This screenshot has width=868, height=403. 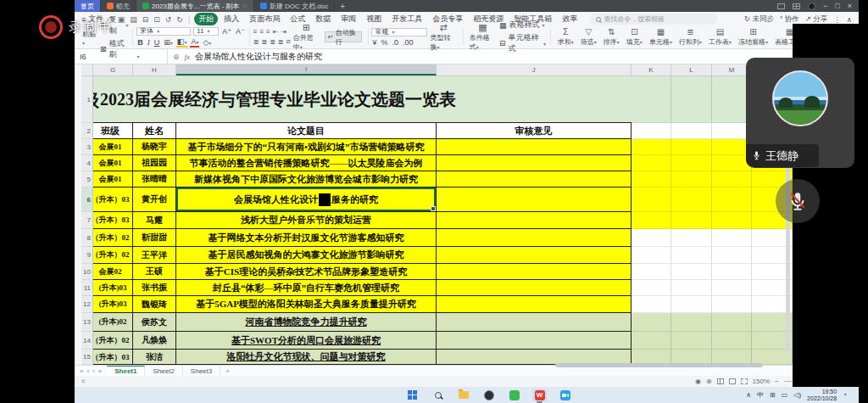 What do you see at coordinates (88, 372) in the screenshot?
I see `prev-sheet-icon: ‹` at bounding box center [88, 372].